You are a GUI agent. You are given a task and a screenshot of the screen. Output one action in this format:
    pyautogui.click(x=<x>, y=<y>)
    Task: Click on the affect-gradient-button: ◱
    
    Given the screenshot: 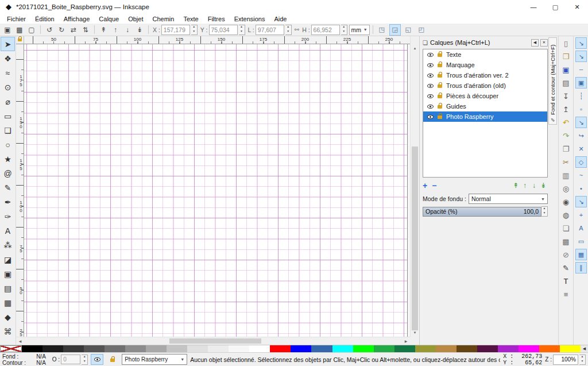 What is the action you would take?
    pyautogui.click(x=408, y=30)
    